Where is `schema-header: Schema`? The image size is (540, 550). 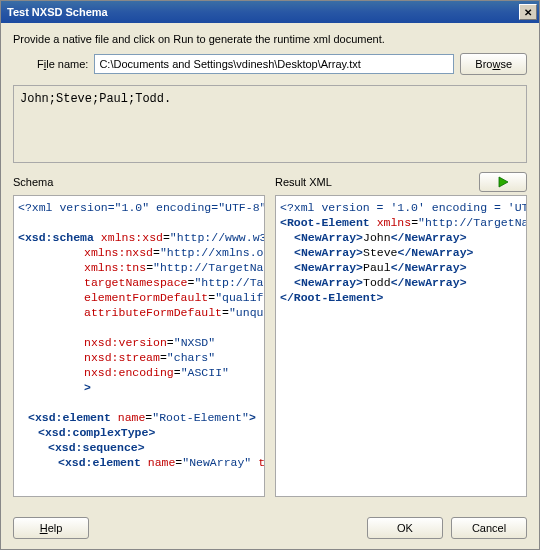 schema-header: Schema is located at coordinates (139, 182).